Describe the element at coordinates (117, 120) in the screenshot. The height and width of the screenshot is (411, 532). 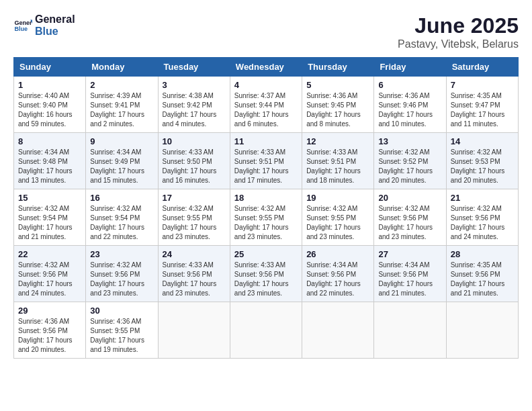
I see `daylight-text: Daylight: 17 hours and 2 minutes.` at that location.